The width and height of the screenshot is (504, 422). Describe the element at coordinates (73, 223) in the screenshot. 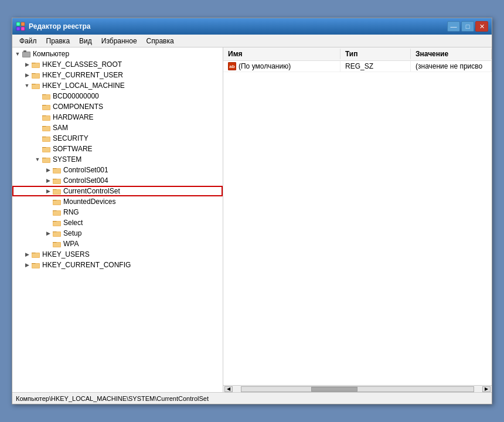

I see `label-select: Select` at that location.